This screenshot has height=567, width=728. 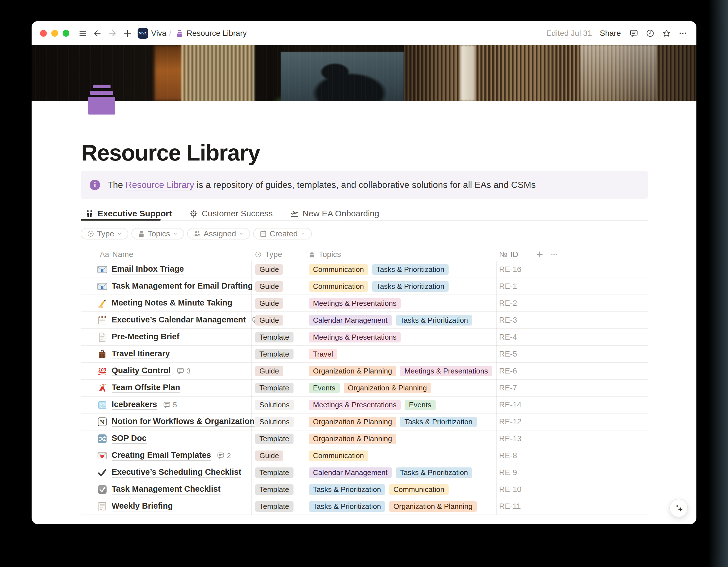 I want to click on page-link: Pre-Meeting Brief, so click(x=145, y=337).